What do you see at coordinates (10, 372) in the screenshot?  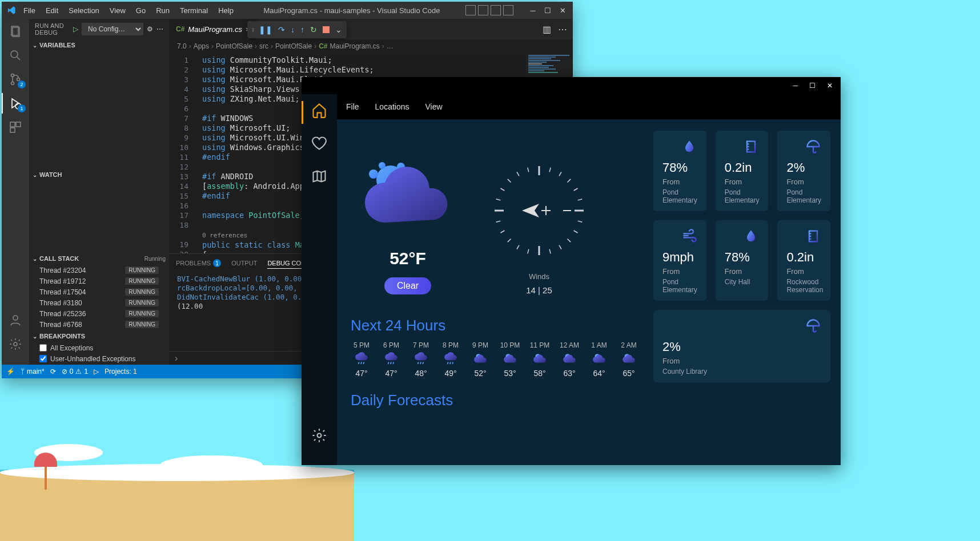 I see `remote-indicator: ⚡` at bounding box center [10, 372].